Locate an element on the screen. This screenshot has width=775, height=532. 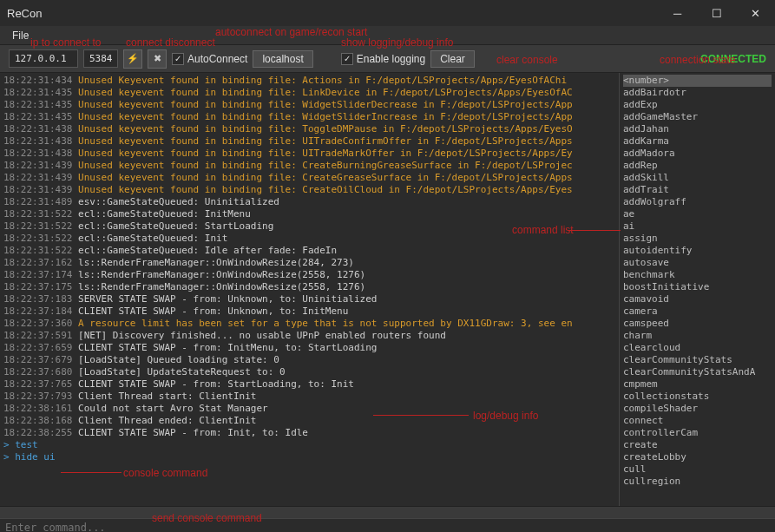
command-item: benchmark is located at coordinates (698, 275).